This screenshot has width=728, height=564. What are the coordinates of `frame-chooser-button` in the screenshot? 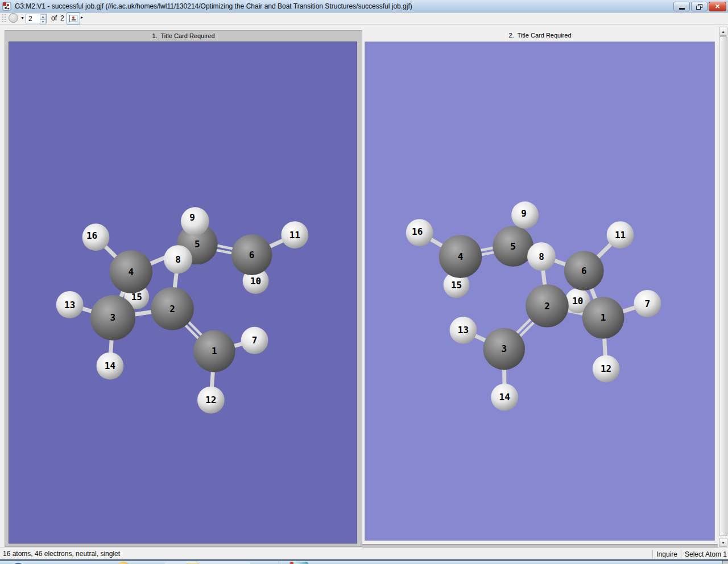 It's located at (73, 18).